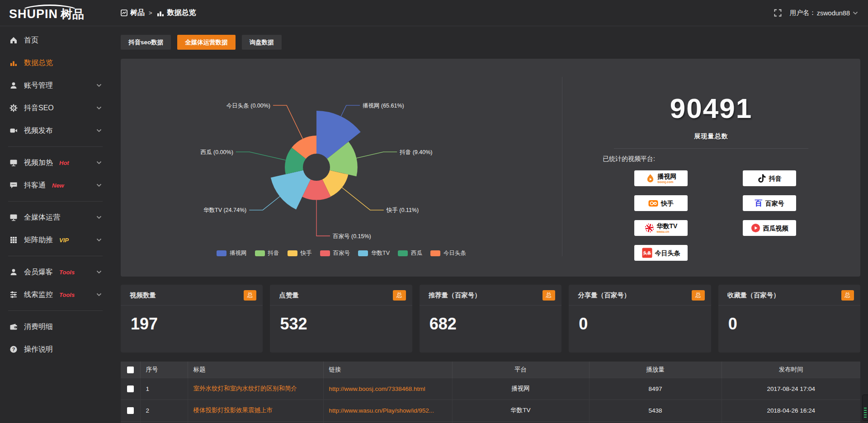  Describe the element at coordinates (146, 42) in the screenshot. I see `tab-抖音seo数据: 抖音seo数据` at that location.